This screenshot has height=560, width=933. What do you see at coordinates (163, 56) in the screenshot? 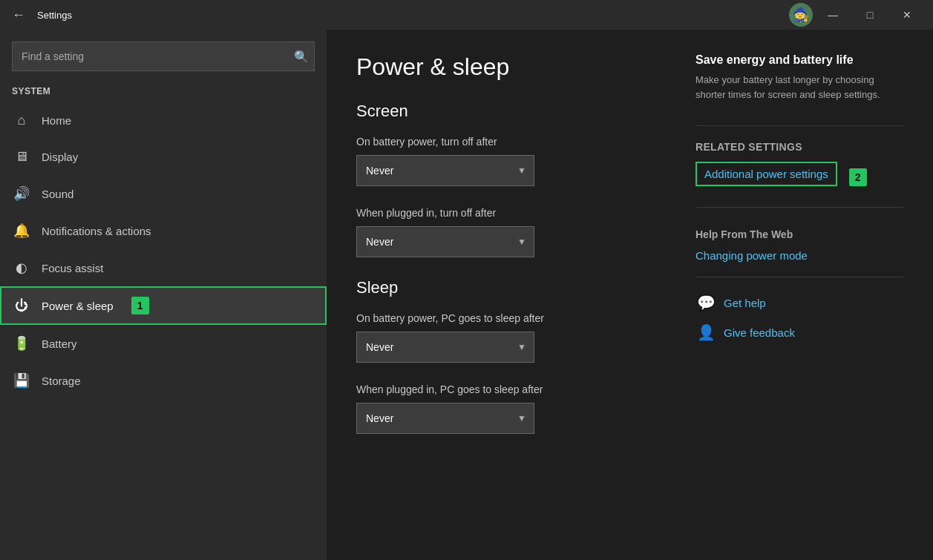
I see `search-input` at bounding box center [163, 56].